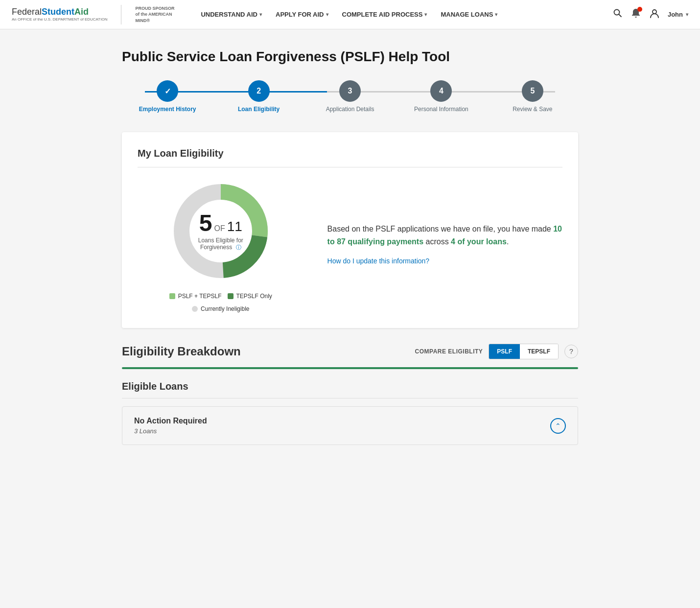 Image resolution: width=700 pixels, height=608 pixels. I want to click on proud-sponsor-text: PROUD SPONSOR of the AMERICAN MIND®, so click(155, 15).